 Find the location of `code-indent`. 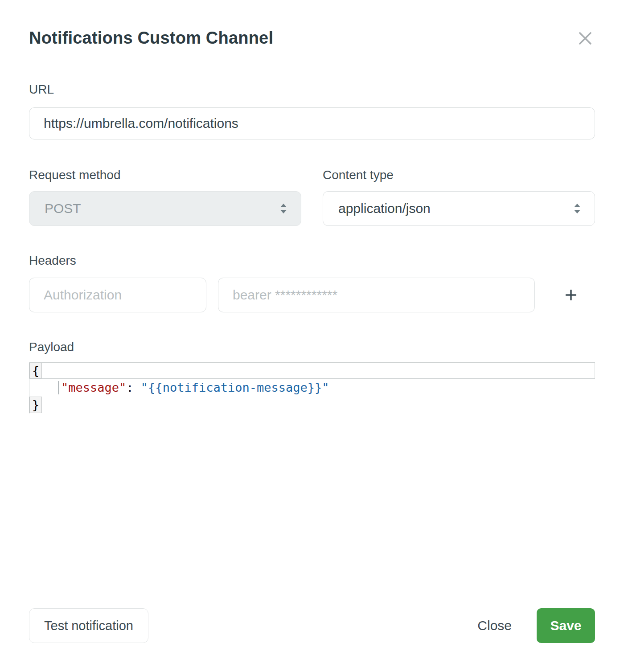

code-indent is located at coordinates (44, 388).